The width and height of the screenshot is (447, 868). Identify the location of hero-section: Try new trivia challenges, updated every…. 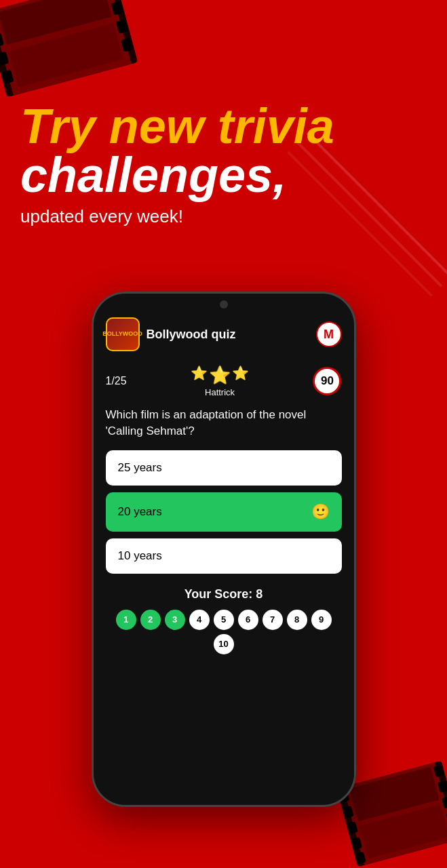
(224, 164).